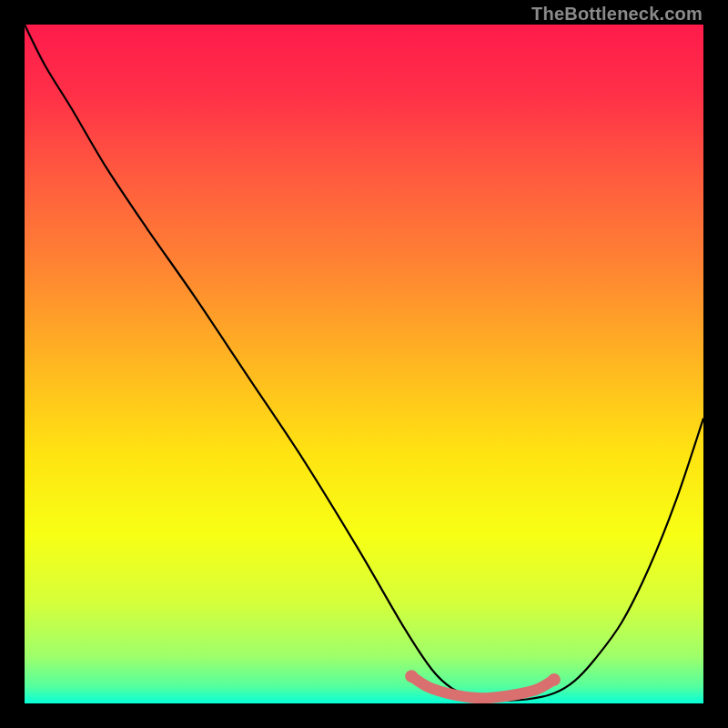 This screenshot has height=728, width=728. I want to click on watermark-text: TheBottleneck.com, so click(617, 15).